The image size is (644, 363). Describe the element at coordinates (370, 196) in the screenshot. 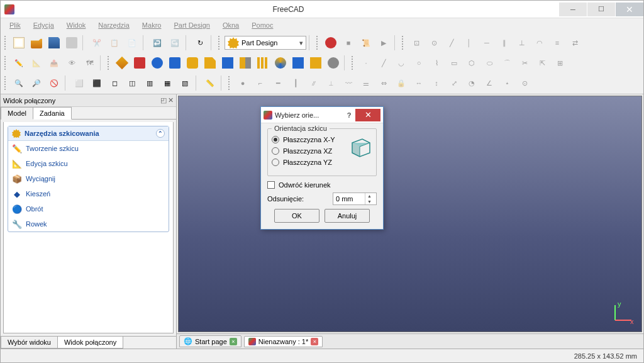

I see `spin-up-icon: ▲` at that location.